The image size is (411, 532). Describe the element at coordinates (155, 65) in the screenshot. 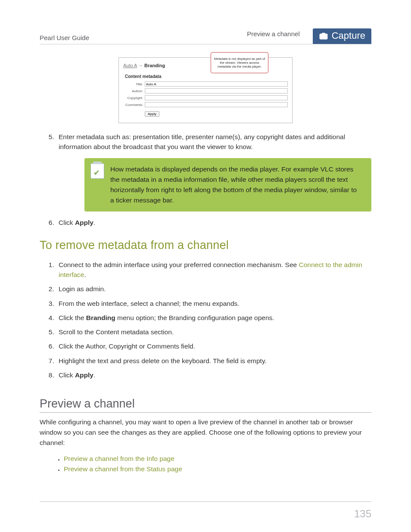

I see `breadcrumb-current: Branding` at that location.